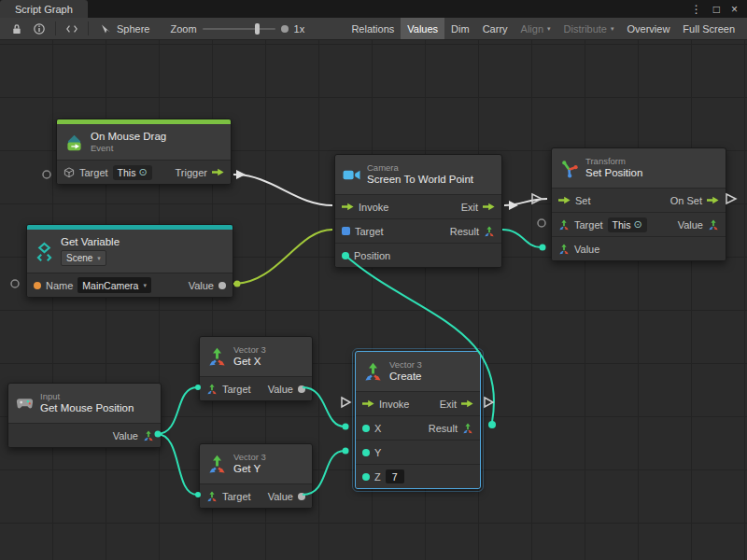 Image resolution: width=747 pixels, height=560 pixels. I want to click on toolbar-button-relations: Relations, so click(373, 28).